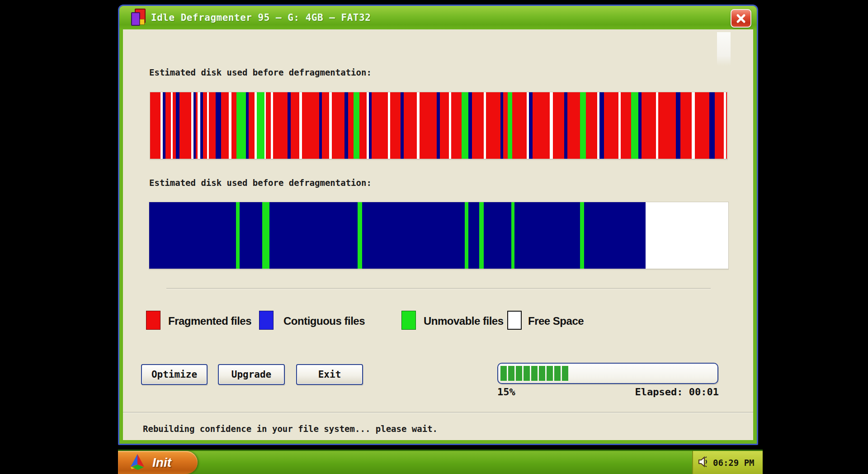 This screenshot has height=474, width=868. Describe the element at coordinates (138, 18) in the screenshot. I see `defrag-app-icon` at that location.